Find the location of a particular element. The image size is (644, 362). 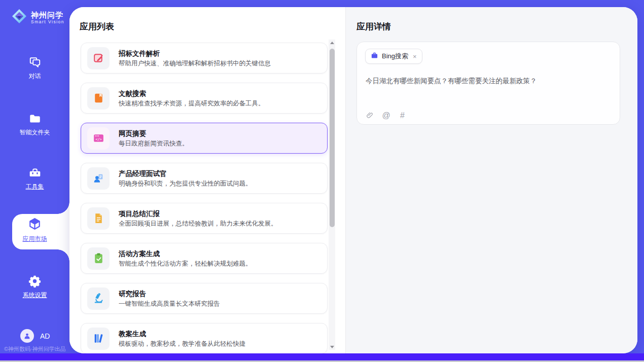

app-card-desc: 快速精准查找学术资源，提高研究效率的必备工具。 is located at coordinates (192, 103).